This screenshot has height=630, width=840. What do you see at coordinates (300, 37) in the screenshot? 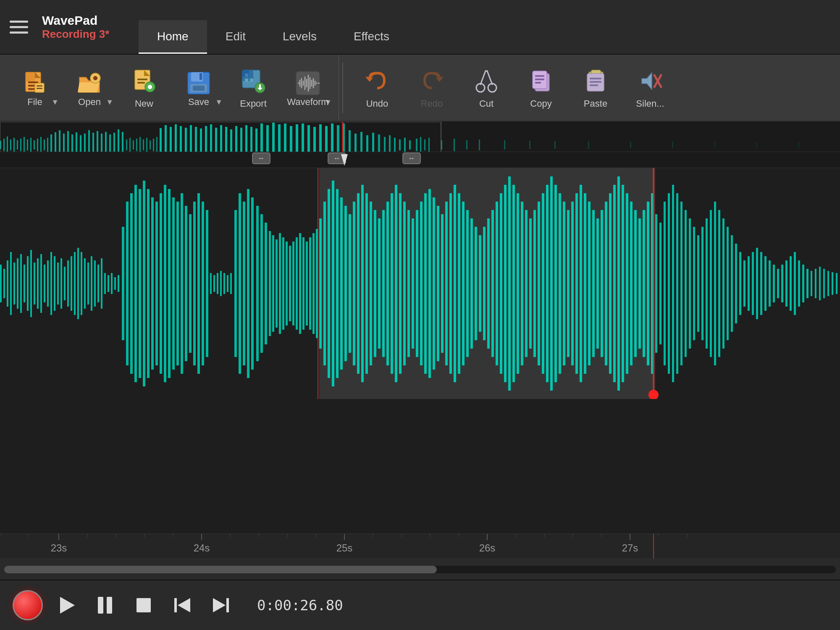
I see `tab-levels: Levels` at bounding box center [300, 37].